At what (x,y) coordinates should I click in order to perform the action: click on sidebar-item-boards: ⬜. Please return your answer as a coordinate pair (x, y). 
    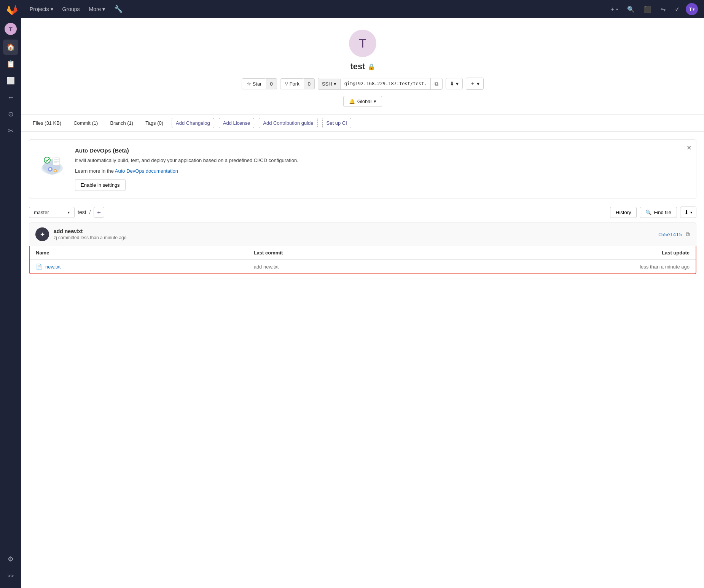
    Looking at the image, I should click on (11, 81).